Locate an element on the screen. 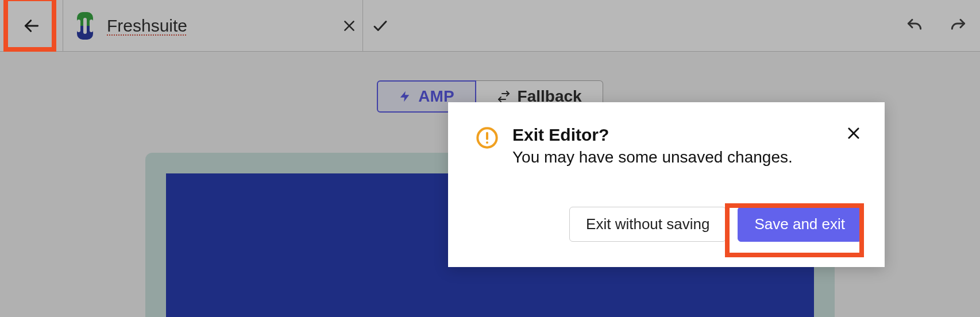 This screenshot has height=317, width=980. modal-title: Exit Editor? is located at coordinates (672, 135).